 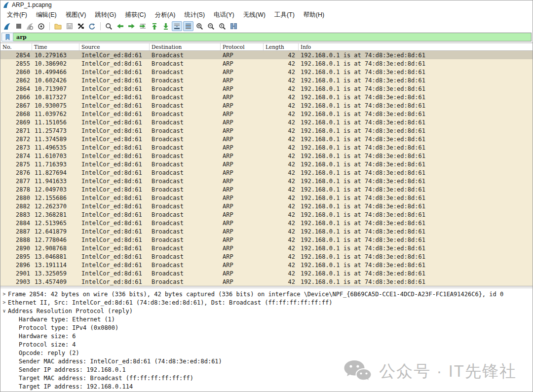 I want to click on column-header-protocol: Protocol, so click(x=242, y=47).